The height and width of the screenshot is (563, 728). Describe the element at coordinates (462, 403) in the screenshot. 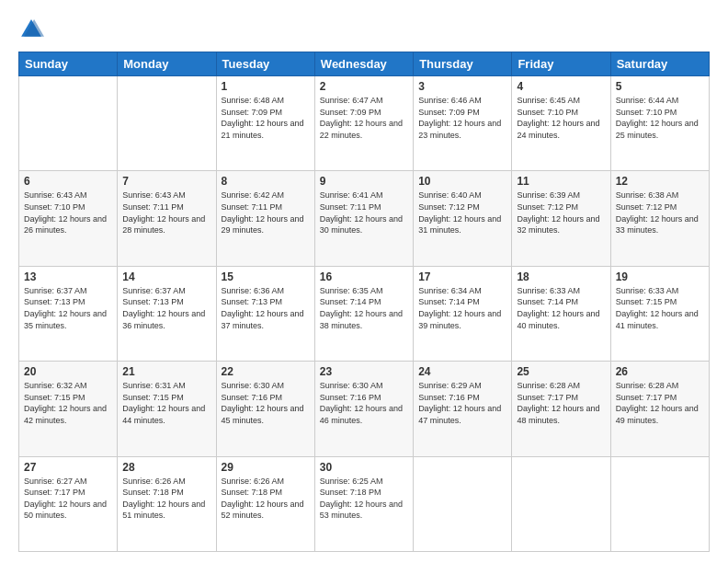

I see `day-info: Sunrise: 6:29 AM Sunset: 7:16 PM Dayligh…` at that location.